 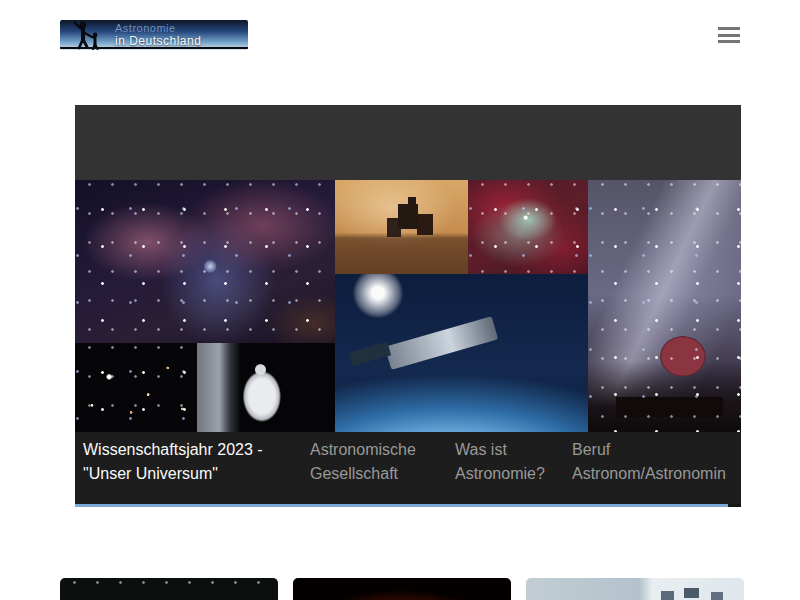 I want to click on teaser-card-protoplanetary-disk-image, so click(x=402, y=589).